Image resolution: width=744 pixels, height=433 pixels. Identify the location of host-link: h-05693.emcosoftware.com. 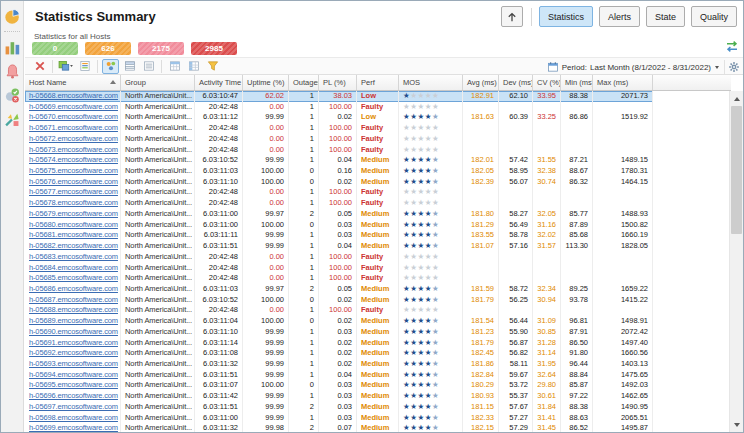
(74, 364).